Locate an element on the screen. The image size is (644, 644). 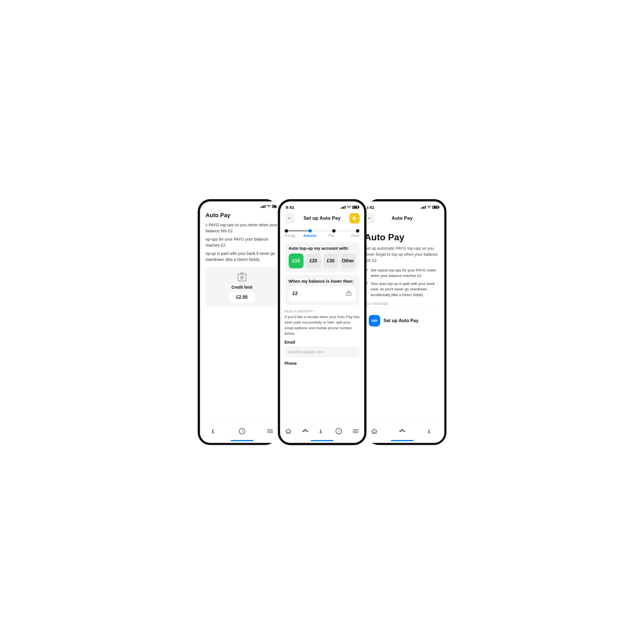
left-body: c PAYG top-ups so you never when your ba… is located at coordinates (242, 267).